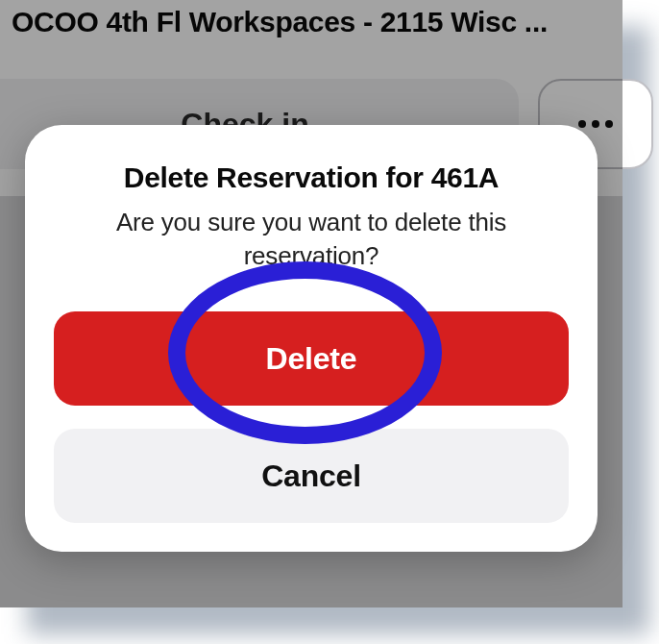 This screenshot has width=659, height=644. Describe the element at coordinates (311, 359) in the screenshot. I see `delete-button-label: Delete` at that location.